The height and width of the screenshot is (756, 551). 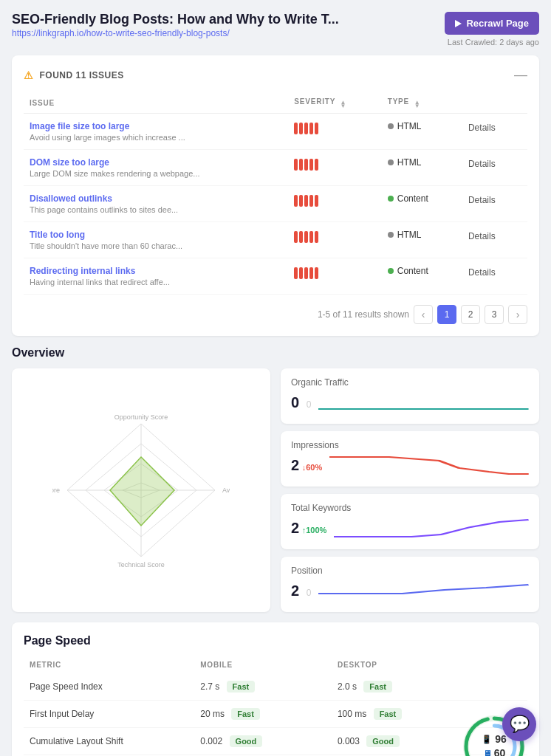 What do you see at coordinates (363, 315) in the screenshot?
I see `pagination-summary: 1-5 of 11 results shown` at bounding box center [363, 315].